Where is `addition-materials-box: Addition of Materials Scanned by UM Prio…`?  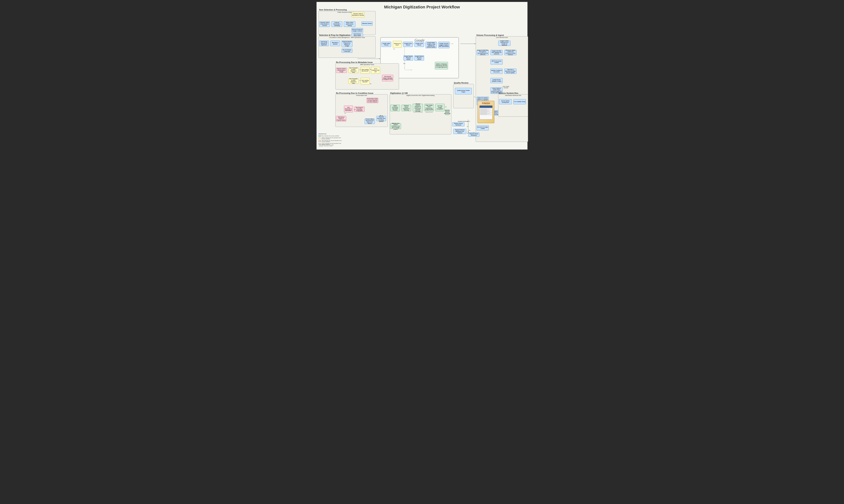
addition-materials-box: Addition of Materials Scanned by UM Prio… is located at coordinates (442, 66).